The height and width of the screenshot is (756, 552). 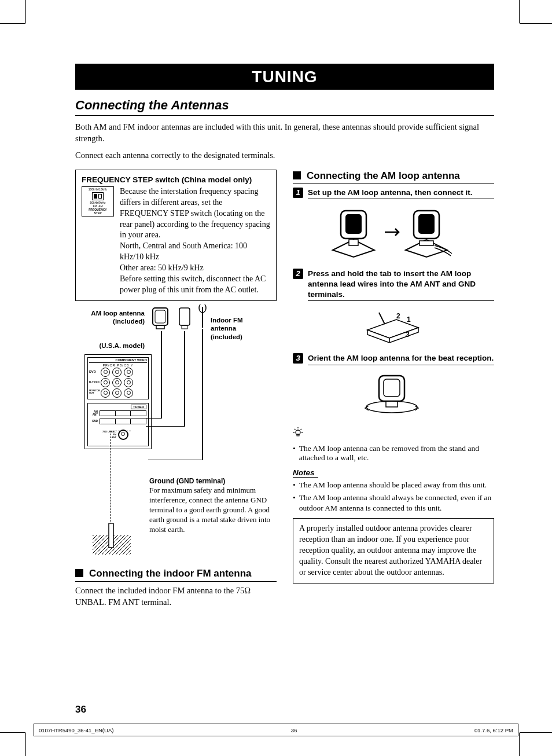 I want to click on step-2-figure: 2 1 3, so click(x=393, y=326).